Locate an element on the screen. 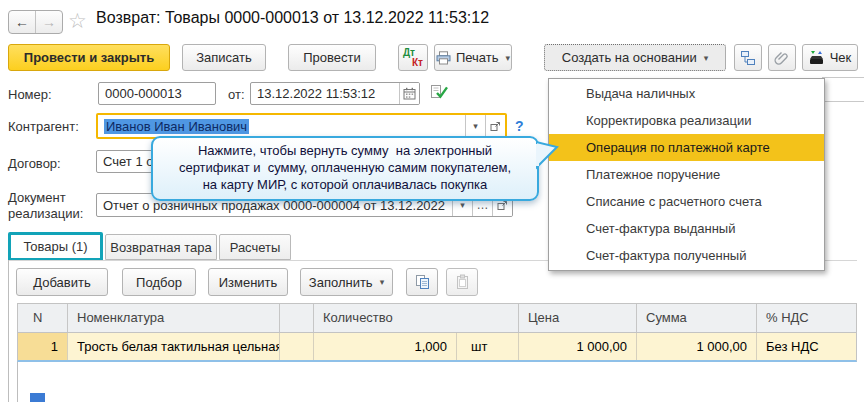 This screenshot has height=402, width=864. save-button: Записать is located at coordinates (224, 58).